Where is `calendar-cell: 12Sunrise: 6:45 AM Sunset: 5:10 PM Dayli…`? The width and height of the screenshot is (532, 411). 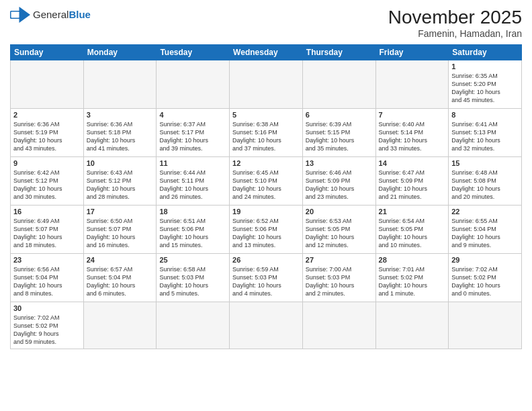 calendar-cell: 12Sunrise: 6:45 AM Sunset: 5:10 PM Dayli… is located at coordinates (266, 181).